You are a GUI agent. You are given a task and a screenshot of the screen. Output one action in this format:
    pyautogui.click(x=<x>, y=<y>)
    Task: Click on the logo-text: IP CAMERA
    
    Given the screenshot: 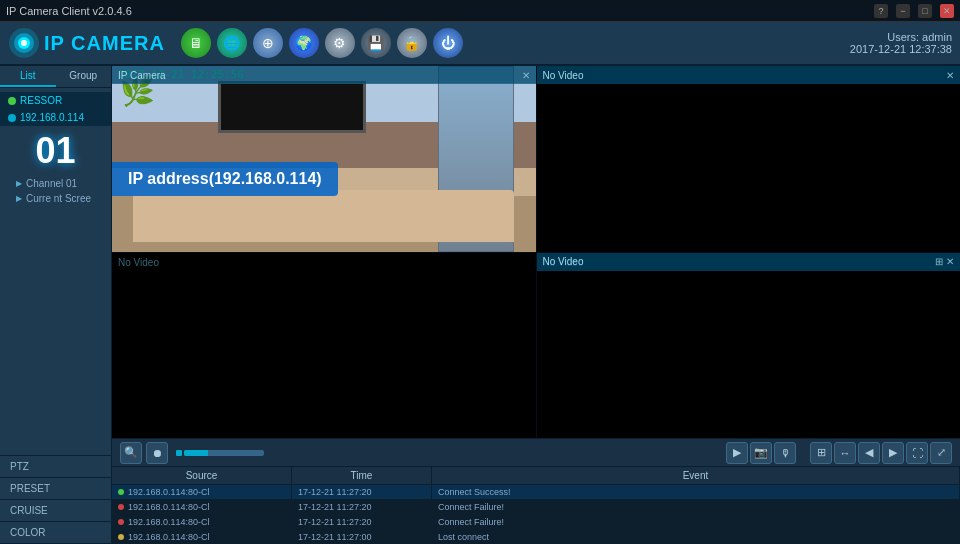 What is the action you would take?
    pyautogui.click(x=104, y=44)
    